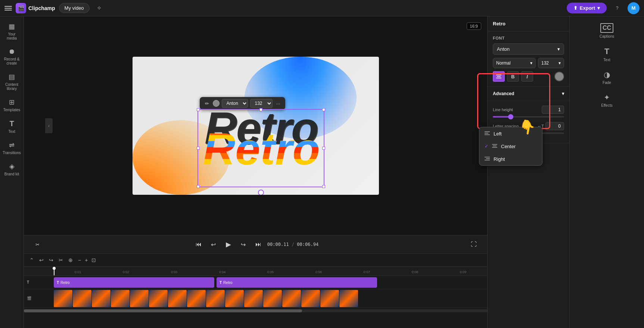  What do you see at coordinates (134, 282) in the screenshot?
I see `clip-retro-1: T Retro` at bounding box center [134, 282].